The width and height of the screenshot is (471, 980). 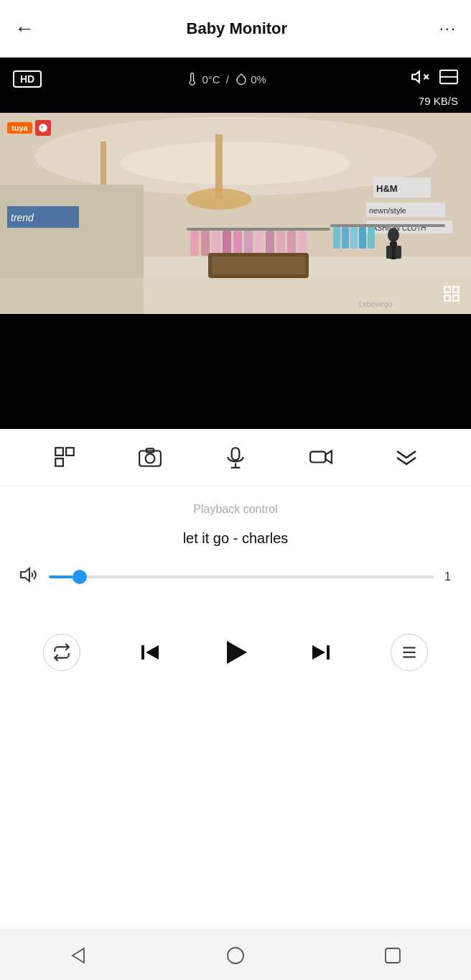 What do you see at coordinates (225, 79) in the screenshot?
I see `temp-humidity-info: 0°C / 0%` at bounding box center [225, 79].